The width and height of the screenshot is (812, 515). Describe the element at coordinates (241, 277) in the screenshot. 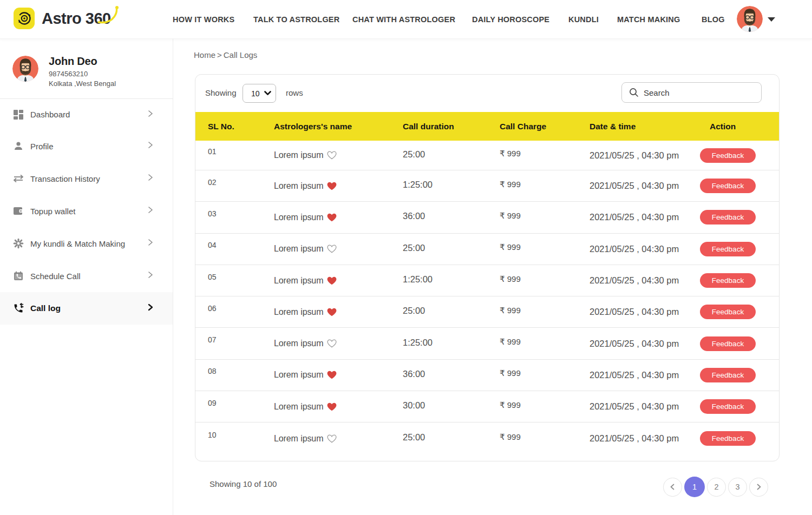

I see `cell-sl-no: 05` at that location.